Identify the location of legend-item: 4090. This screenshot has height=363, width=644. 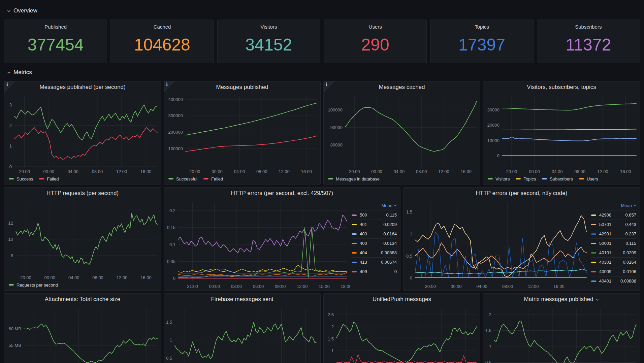
(374, 271).